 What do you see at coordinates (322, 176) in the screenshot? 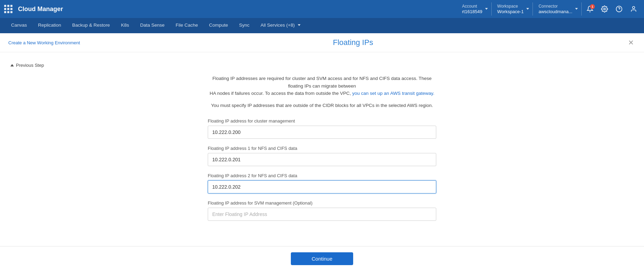
I see `nfs-cifs-2-label: Floating IP address 2 for NFS and CIFS d…` at bounding box center [322, 176].